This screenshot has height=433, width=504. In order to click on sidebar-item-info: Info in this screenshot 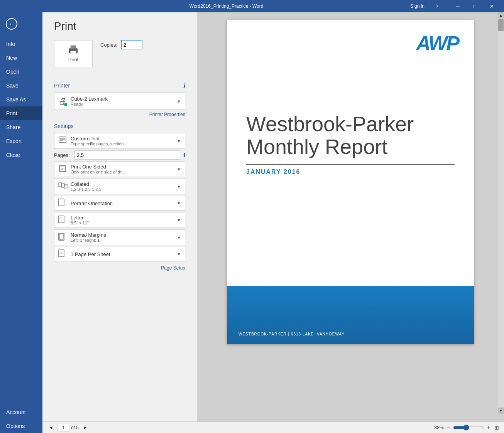, I will do `click(21, 44)`.